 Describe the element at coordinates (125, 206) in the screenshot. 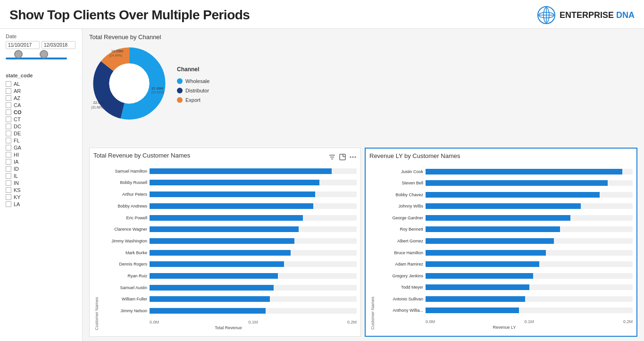

I see `bar-label: Bobby Andrews` at that location.